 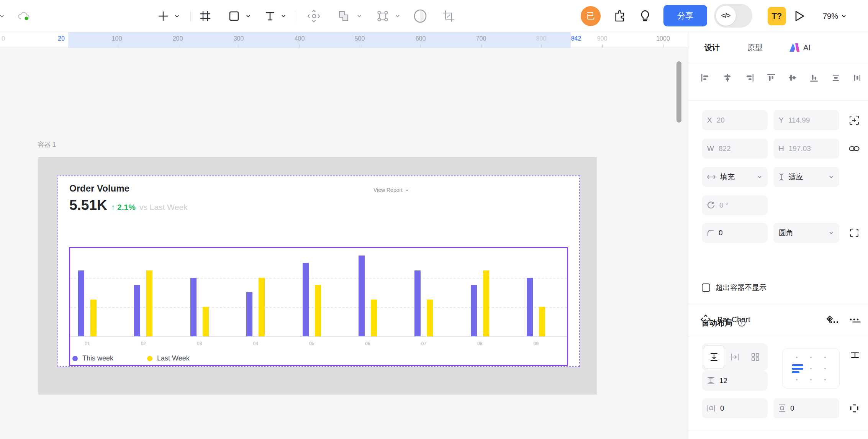 I want to click on insert-chevron-icon, so click(x=177, y=16).